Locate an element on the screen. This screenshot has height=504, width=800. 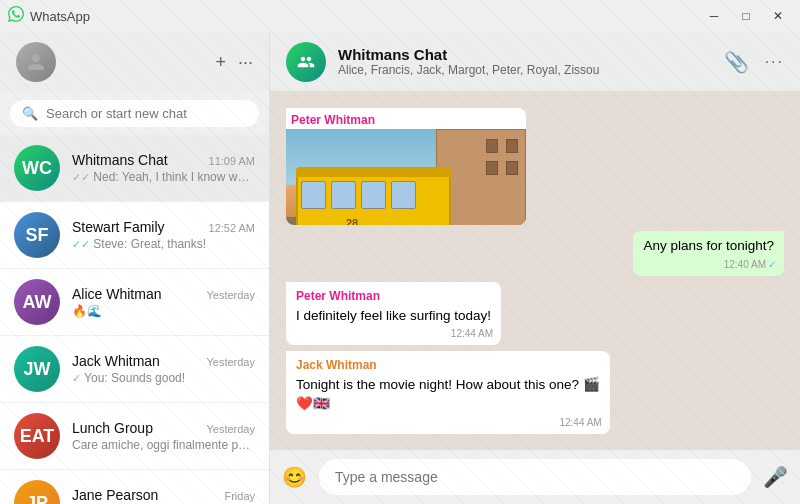
chat-avatar: EAT is located at coordinates (37, 436).